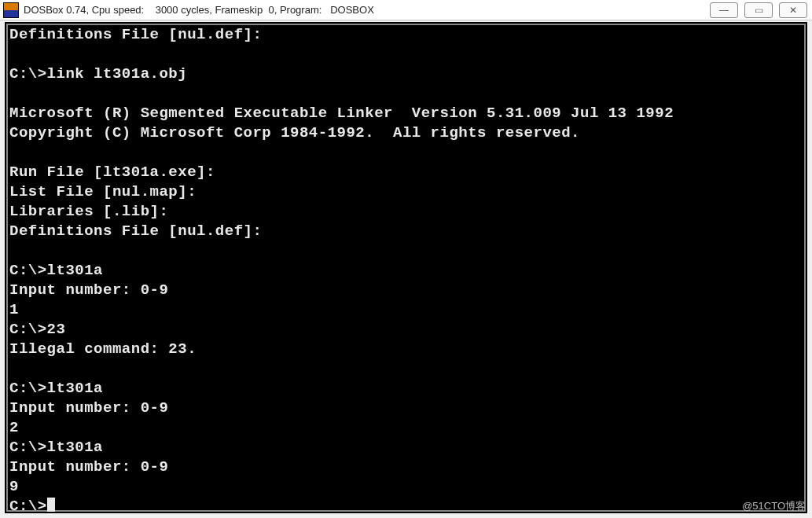 The image size is (812, 518). I want to click on terminal-cursor, so click(51, 505).